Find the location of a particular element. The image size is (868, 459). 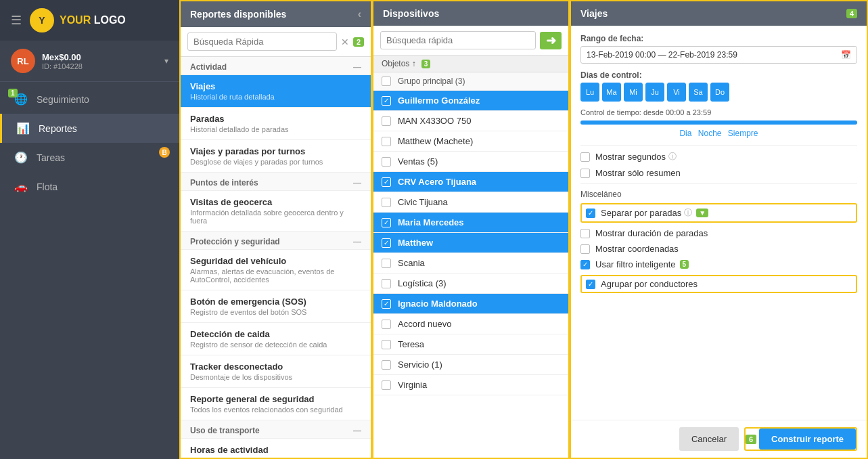

date-range-label: Rango de fecha: is located at coordinates (718, 39).